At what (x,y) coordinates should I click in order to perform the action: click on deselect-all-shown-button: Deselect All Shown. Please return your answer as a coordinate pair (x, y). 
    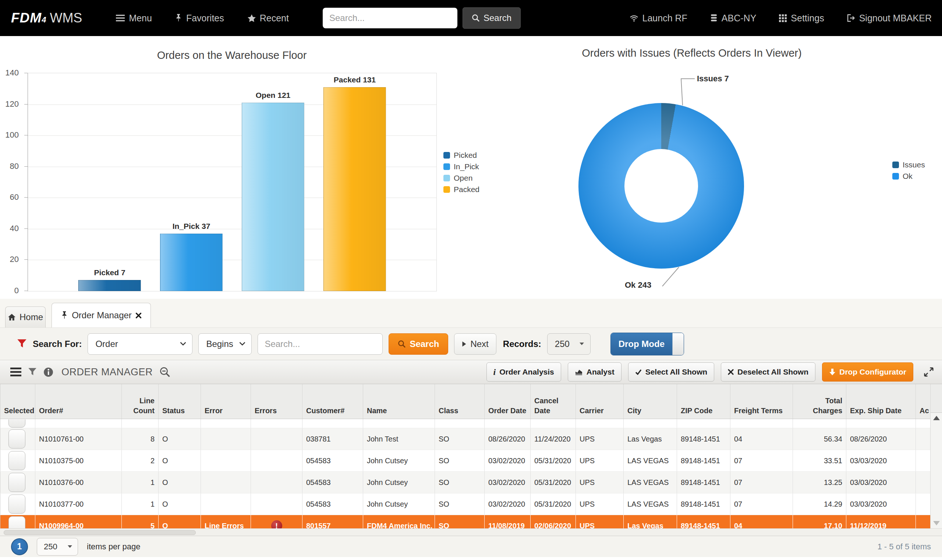
    Looking at the image, I should click on (768, 372).